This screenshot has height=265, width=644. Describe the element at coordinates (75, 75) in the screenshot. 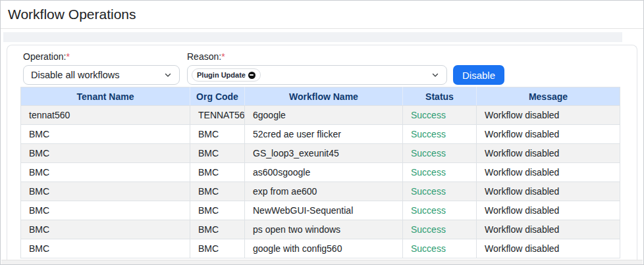

I see `operation-select-value: Disable all workflows` at that location.